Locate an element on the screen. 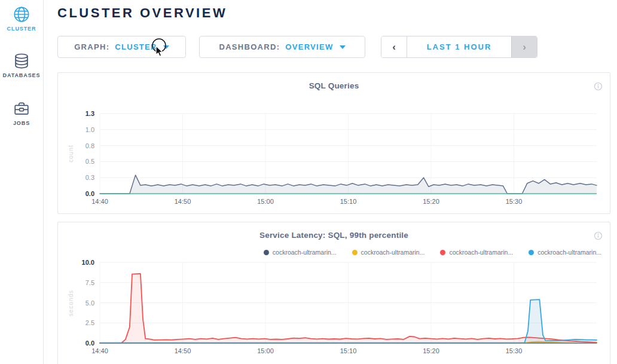 The image size is (617, 364). sidebar-item-jobs: JOBS is located at coordinates (22, 102).